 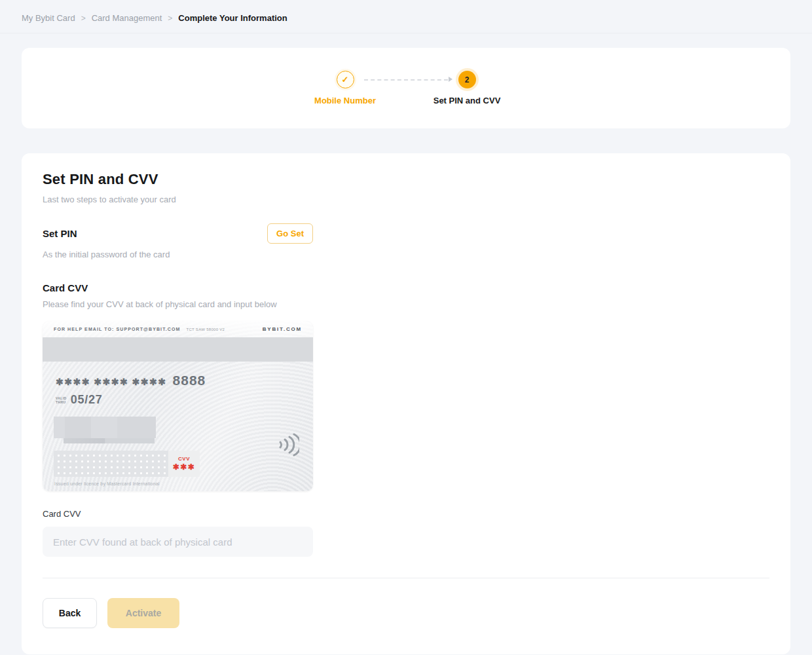 I want to click on stepper: ✓ Mobile Number 2 Set PIN and CVV, so click(x=406, y=88).